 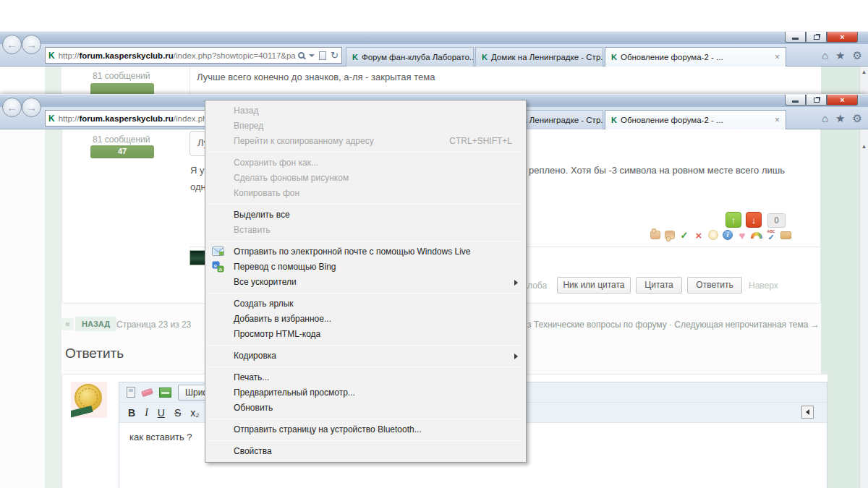 What do you see at coordinates (764, 286) in the screenshot?
I see `to-top-link: Наверх` at bounding box center [764, 286].